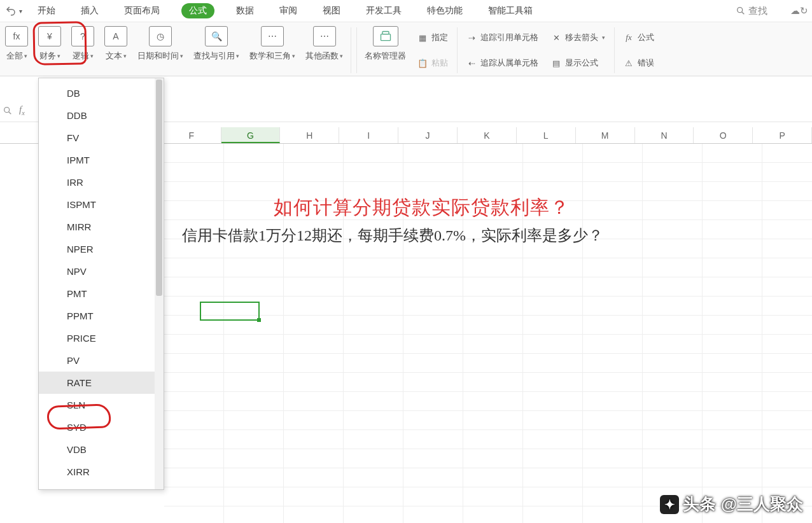 This screenshot has width=812, height=523. What do you see at coordinates (723, 135) in the screenshot?
I see `col-header-O: O` at bounding box center [723, 135].